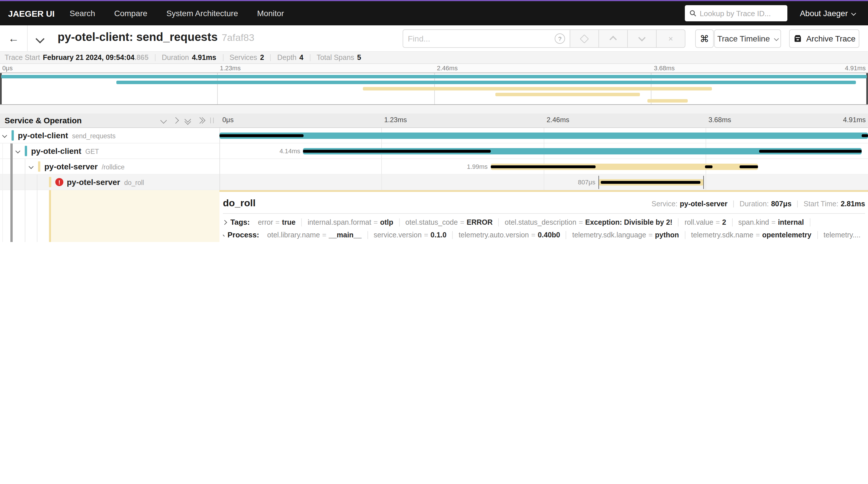 Image resolution: width=868 pixels, height=484 pixels. I want to click on timeline-tick: 0μs, so click(228, 120).